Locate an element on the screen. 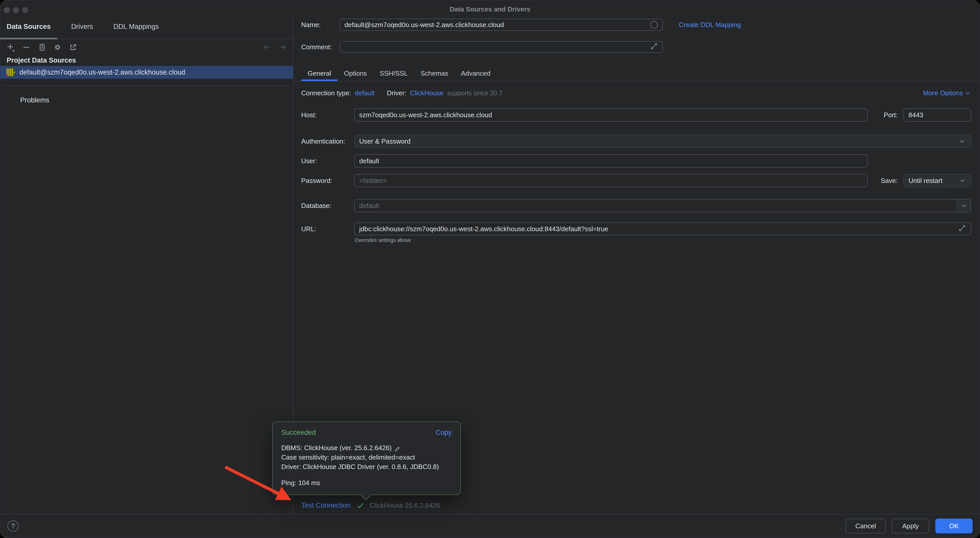 Image resolution: width=980 pixels, height=538 pixels. authentication-select: User & Password is located at coordinates (663, 142).